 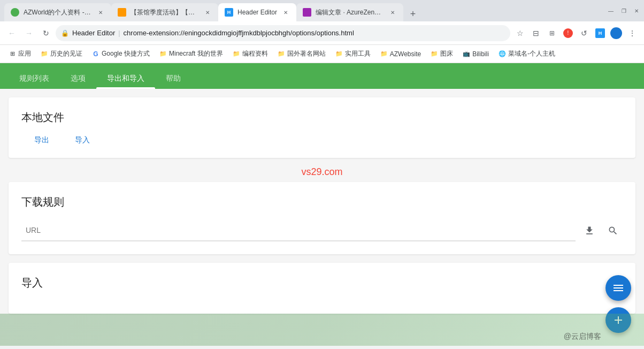 What do you see at coordinates (322, 231) in the screenshot?
I see `url-input-row` at bounding box center [322, 231].